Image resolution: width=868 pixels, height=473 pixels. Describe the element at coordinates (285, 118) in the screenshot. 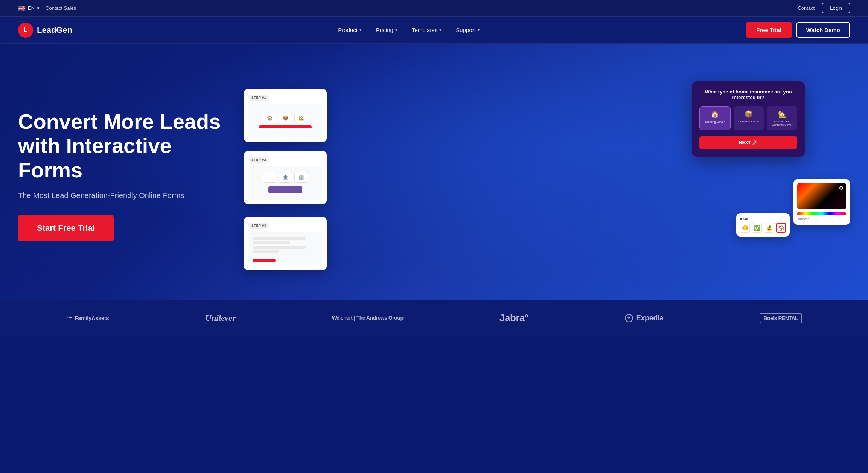

I see `step-01-icon-2: 📦` at that location.